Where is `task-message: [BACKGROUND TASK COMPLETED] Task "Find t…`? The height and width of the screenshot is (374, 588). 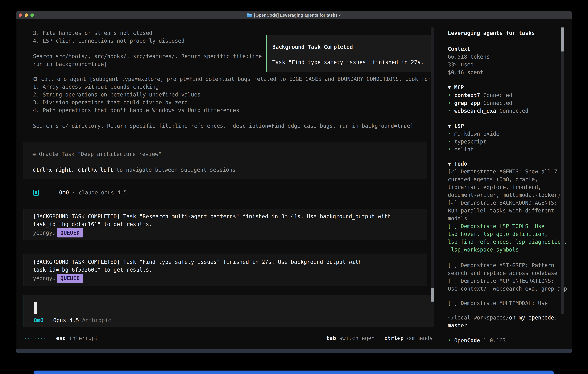 task-message: [BACKGROUND TASK COMPLETED] Task "Find t… is located at coordinates (225, 270).